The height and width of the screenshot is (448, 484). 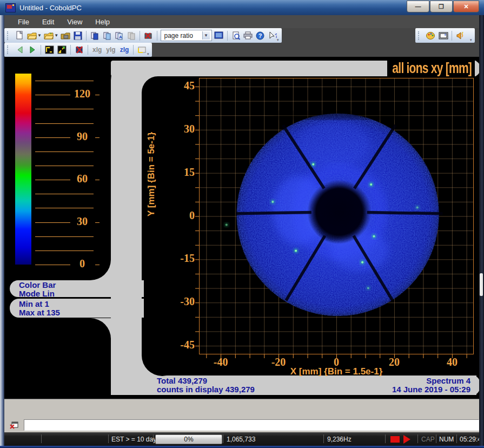 What do you see at coordinates (418, 6) in the screenshot?
I see `minimize-button: —` at bounding box center [418, 6].